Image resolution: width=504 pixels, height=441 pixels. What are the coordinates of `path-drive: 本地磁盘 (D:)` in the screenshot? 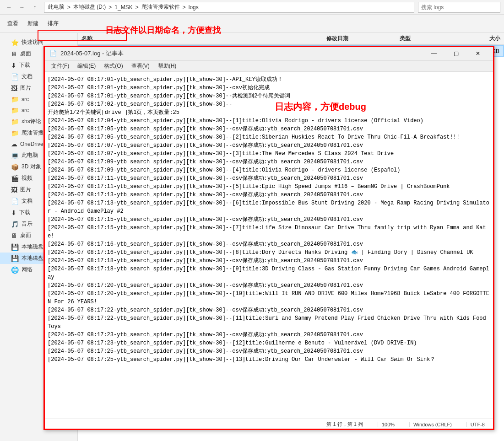 It's located at (90, 7).